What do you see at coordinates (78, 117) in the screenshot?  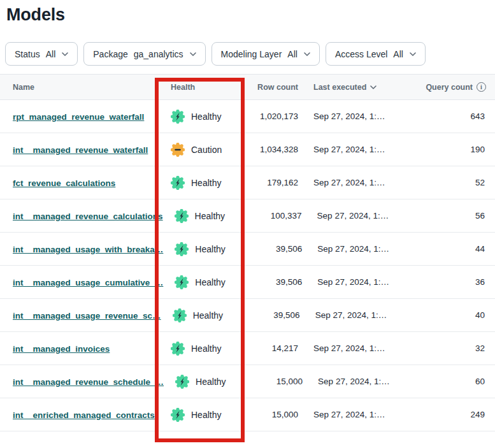 I see `model-link: rpt_managed_revenue_waterfall` at bounding box center [78, 117].